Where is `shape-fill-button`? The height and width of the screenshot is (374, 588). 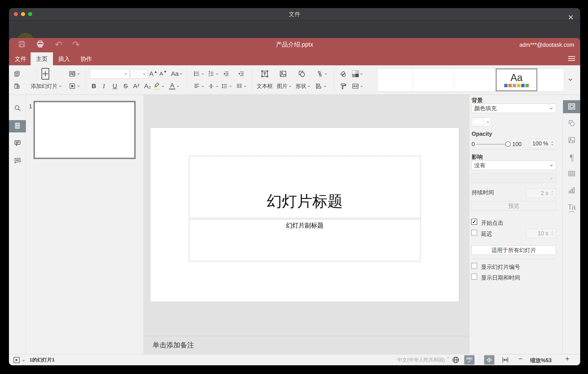
shape-fill-button is located at coordinates (357, 74).